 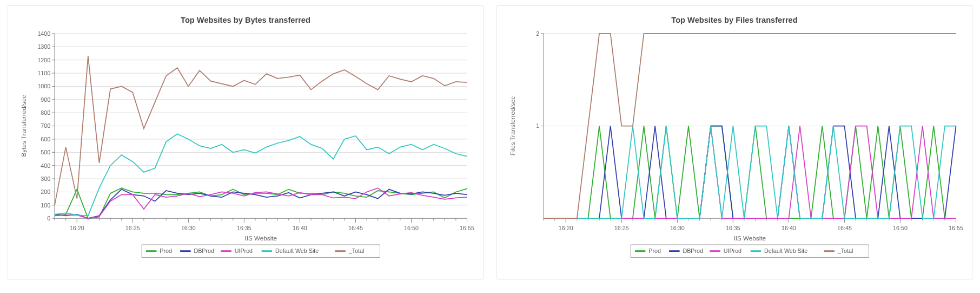 What do you see at coordinates (538, 126) in the screenshot?
I see `y-tick-label: 1` at bounding box center [538, 126].